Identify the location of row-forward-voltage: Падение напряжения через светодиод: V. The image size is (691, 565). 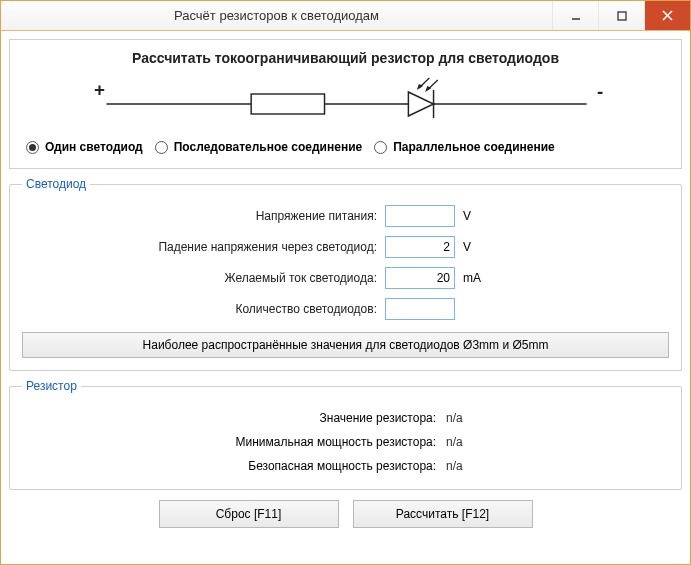
(346, 247).